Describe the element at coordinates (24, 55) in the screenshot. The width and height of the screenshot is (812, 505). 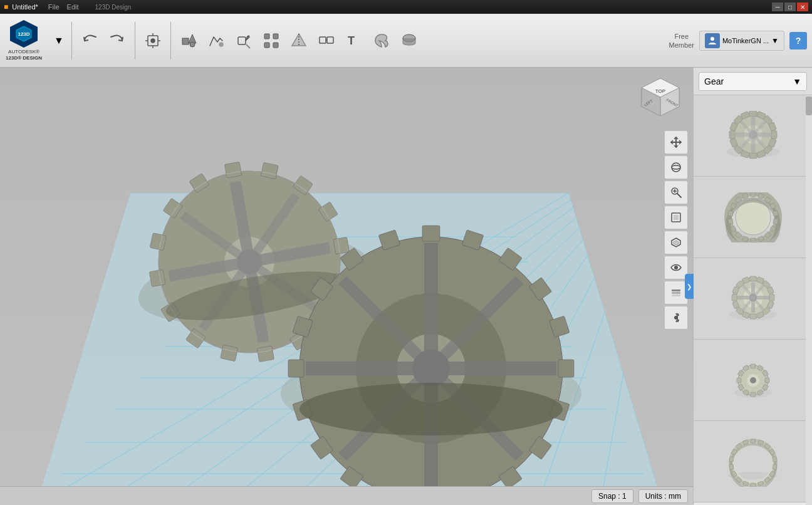
I see `logo-text: AUTODESK® 123D® DESIGN` at that location.